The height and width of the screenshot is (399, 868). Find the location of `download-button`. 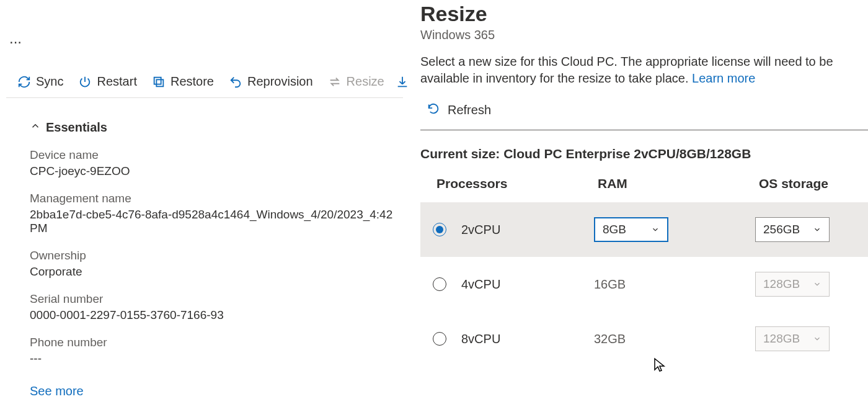

download-button is located at coordinates (402, 82).